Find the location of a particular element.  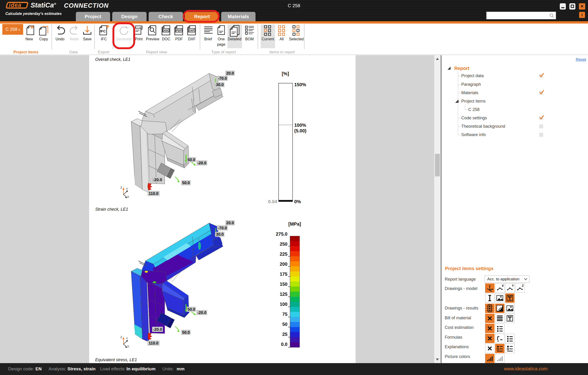

svg-text: 100% is located at coordinates (300, 125).